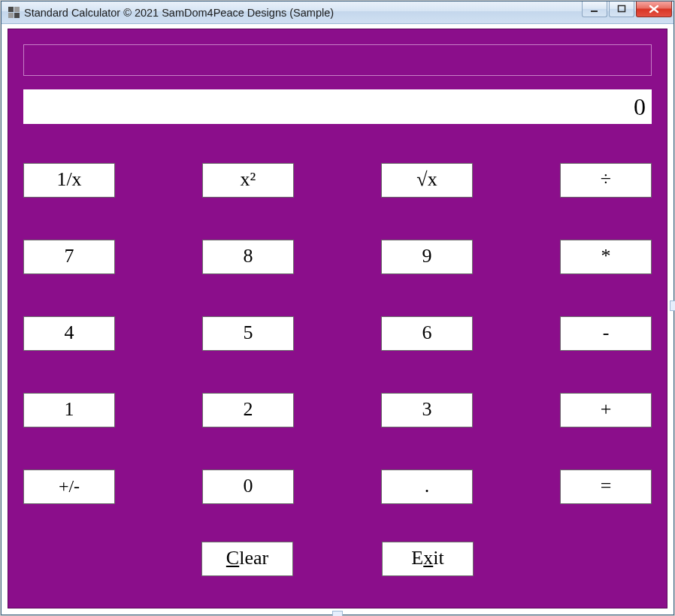 The image size is (675, 616). What do you see at coordinates (179, 13) in the screenshot?
I see `window-title: Standard Calculator © 2021 SamDom4Peace …` at bounding box center [179, 13].